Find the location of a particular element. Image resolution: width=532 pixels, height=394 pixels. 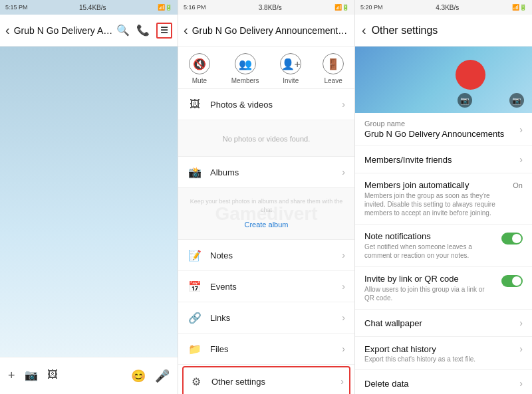

group-name-value: Grub N Go Delivery Announcements is located at coordinates (442, 134).